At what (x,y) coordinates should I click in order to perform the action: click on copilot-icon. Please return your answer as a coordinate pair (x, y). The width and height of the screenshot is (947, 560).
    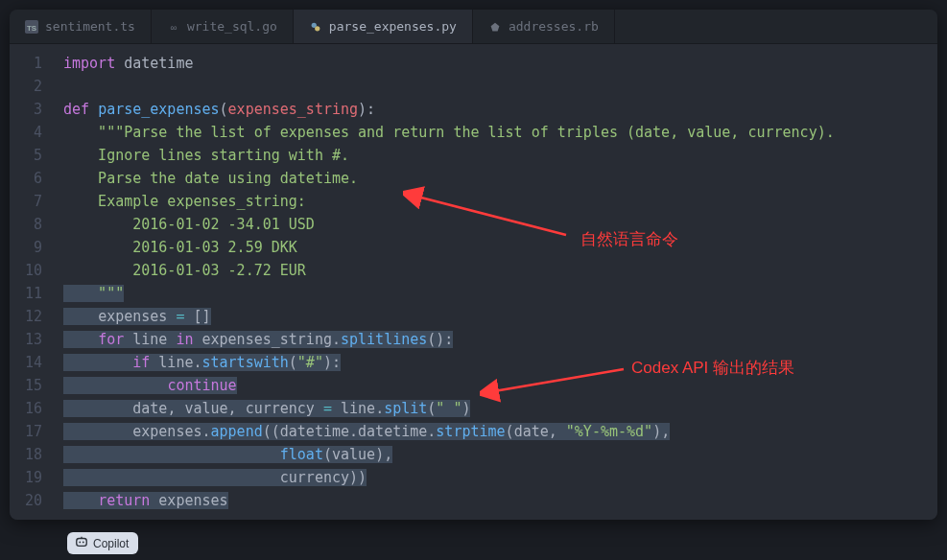
    Looking at the image, I should click on (82, 543).